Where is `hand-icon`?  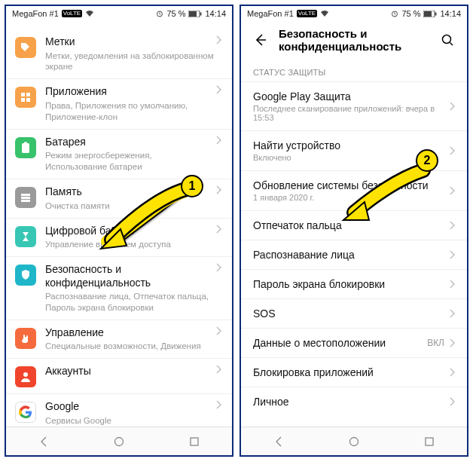 hand-icon is located at coordinates (26, 338).